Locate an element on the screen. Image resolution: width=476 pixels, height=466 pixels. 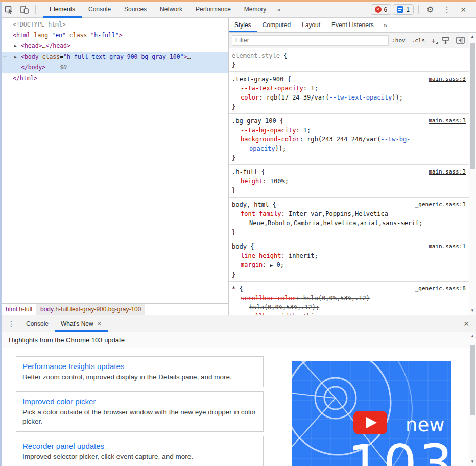
highlight-card-link: Performance Insights updates is located at coordinates (74, 366).